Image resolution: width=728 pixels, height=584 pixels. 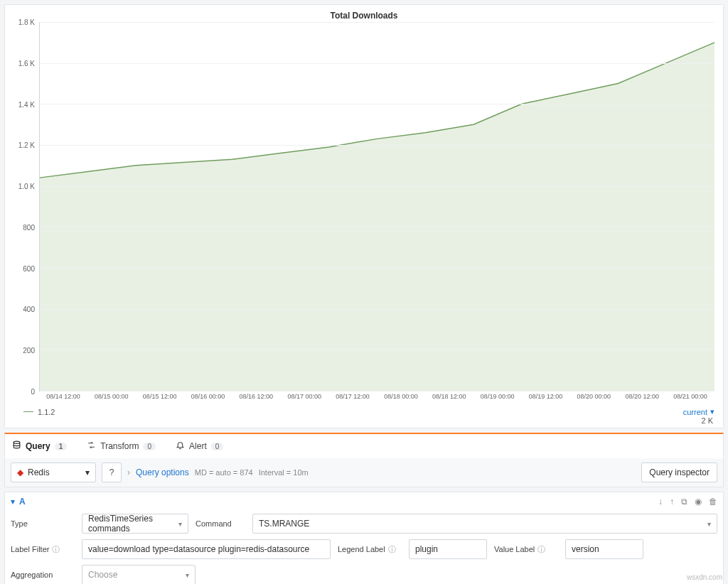 I want to click on y-tick: 1.2 K, so click(x=27, y=145).